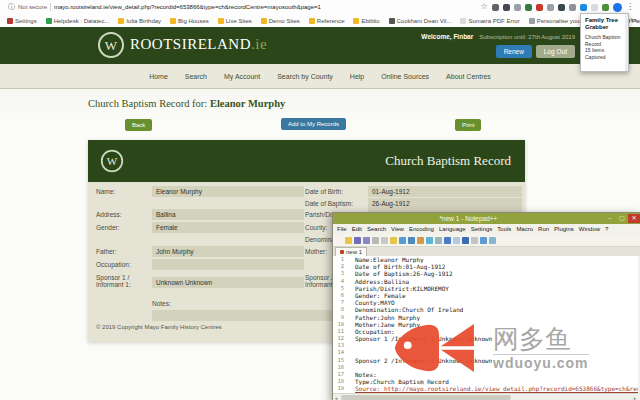 The image size is (640, 400). What do you see at coordinates (606, 229) in the screenshot?
I see `menu-item: ?` at bounding box center [606, 229].